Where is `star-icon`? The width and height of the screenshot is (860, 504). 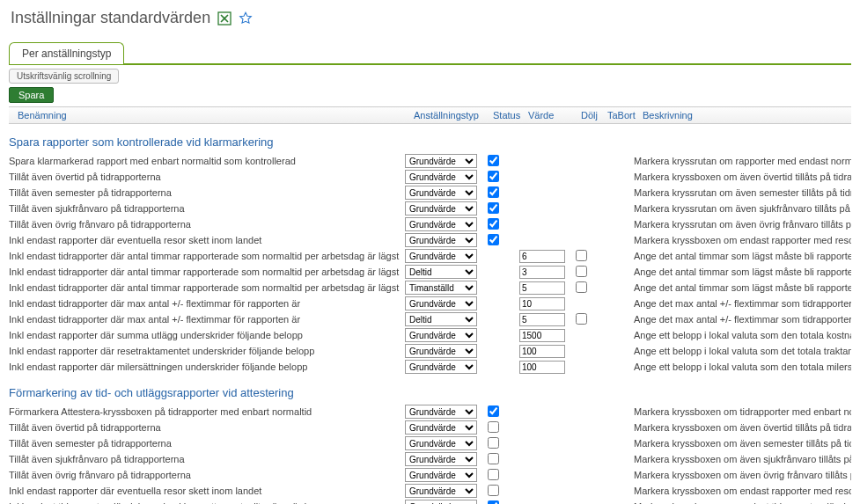
star-icon is located at coordinates (246, 18).